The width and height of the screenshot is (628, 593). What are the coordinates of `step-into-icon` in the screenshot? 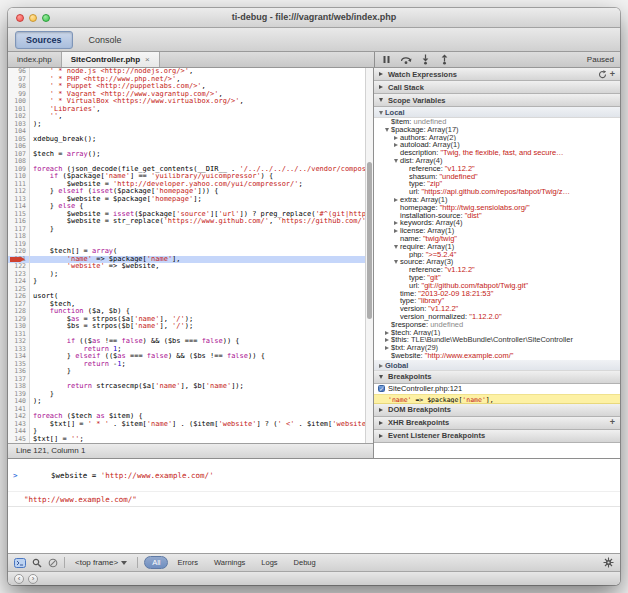 It's located at (426, 60).